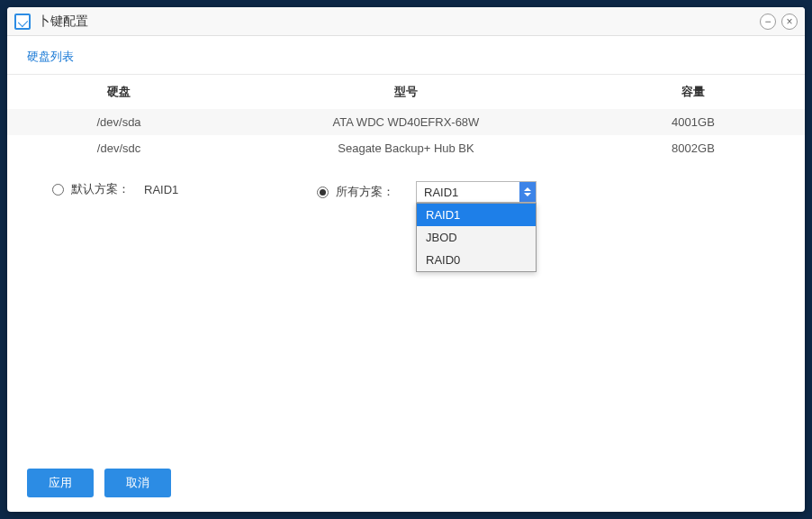  What do you see at coordinates (406, 123) in the screenshot?
I see `table-row: /dev/sda ATA WDC WD40EFRX-68W 4001GB` at bounding box center [406, 123].